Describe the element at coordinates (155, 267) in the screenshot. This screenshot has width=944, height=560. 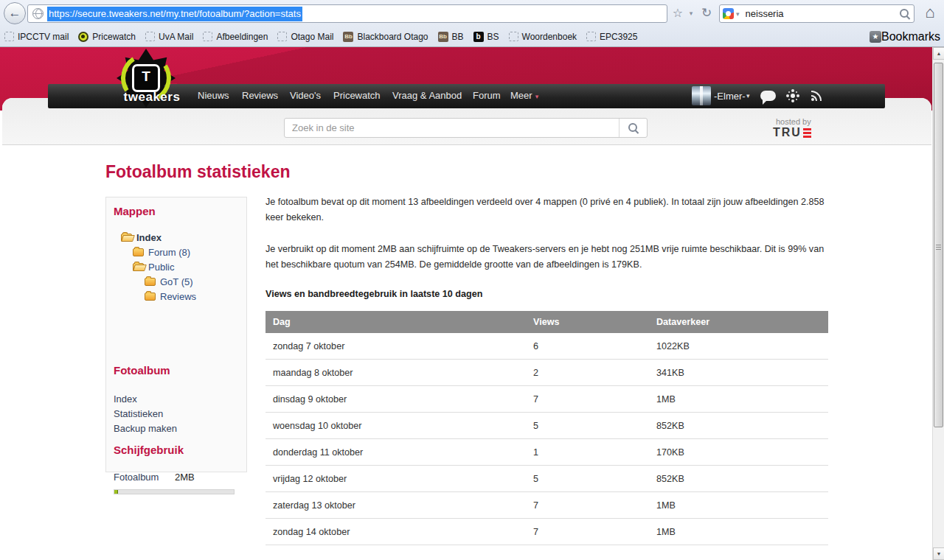
I see `tree-item-public: Public` at that location.